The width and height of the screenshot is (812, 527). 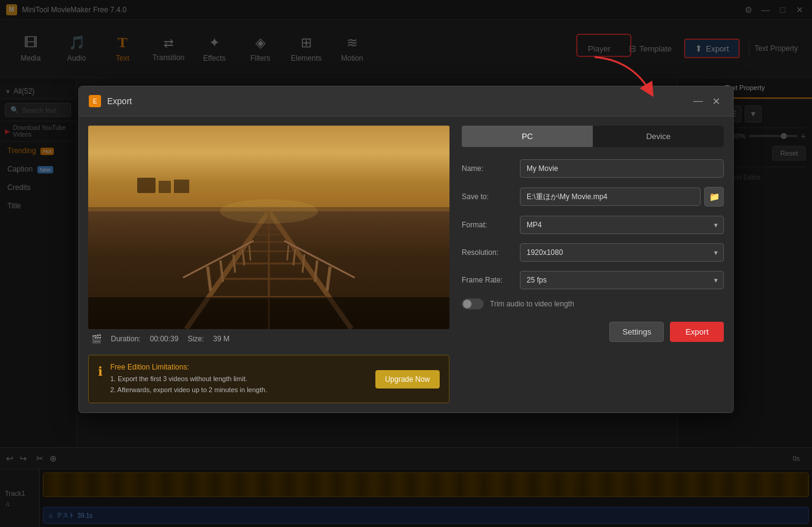 What do you see at coordinates (491, 225) in the screenshot?
I see `format-label: Format:` at bounding box center [491, 225].